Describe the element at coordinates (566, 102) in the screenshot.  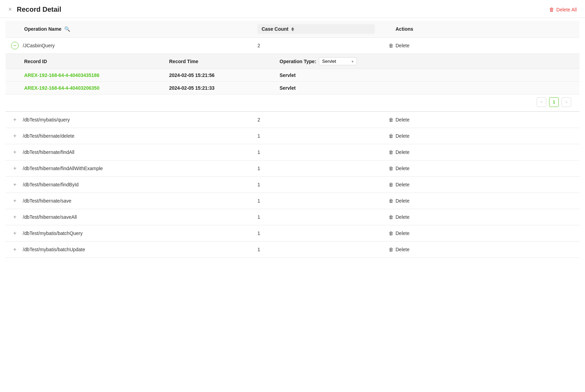
I see `next-page-button: >` at that location.